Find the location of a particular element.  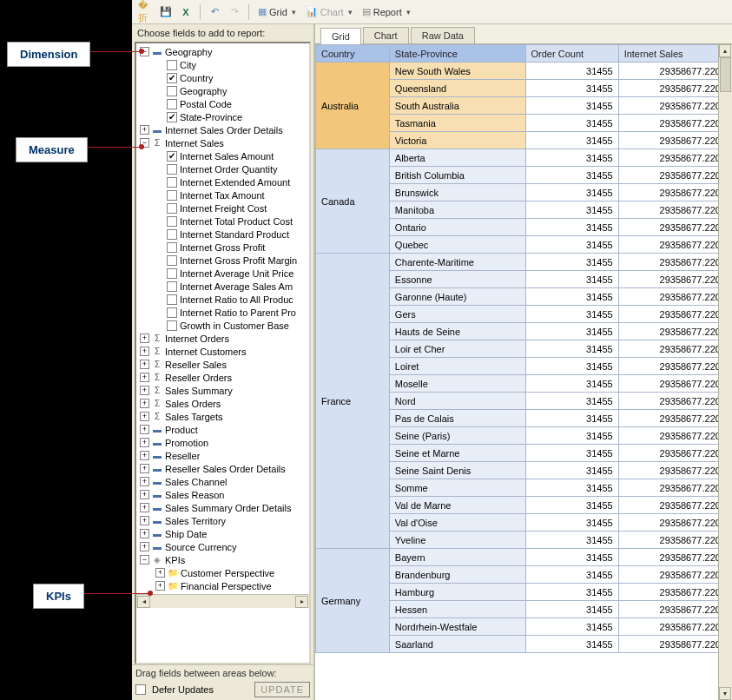

data-cell: Essonne is located at coordinates (457, 280).